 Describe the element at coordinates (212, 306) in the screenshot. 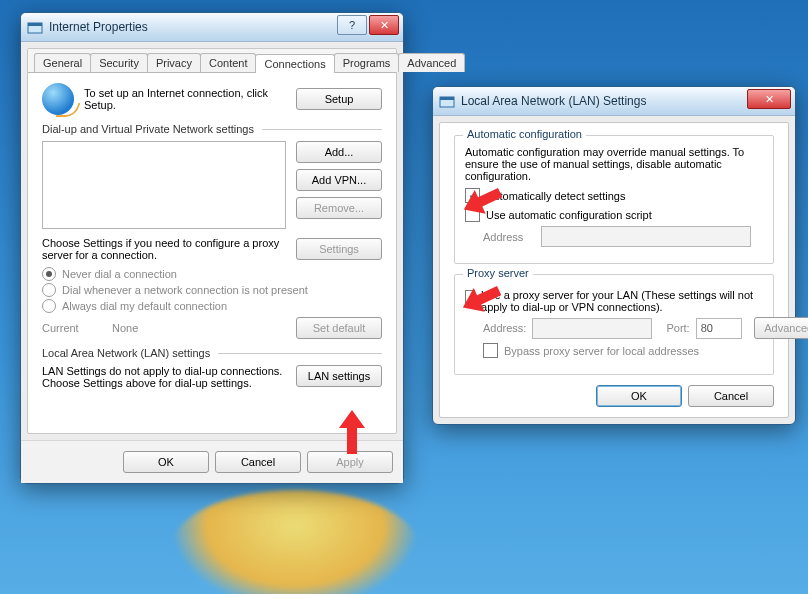

I see `radio-always-dial: Always dial my default connection` at that location.